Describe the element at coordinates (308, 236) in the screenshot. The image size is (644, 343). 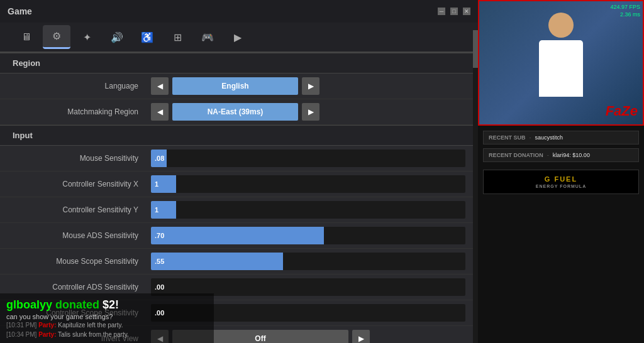
I see `mouse-ads-sensitivity-control: .70` at that location.